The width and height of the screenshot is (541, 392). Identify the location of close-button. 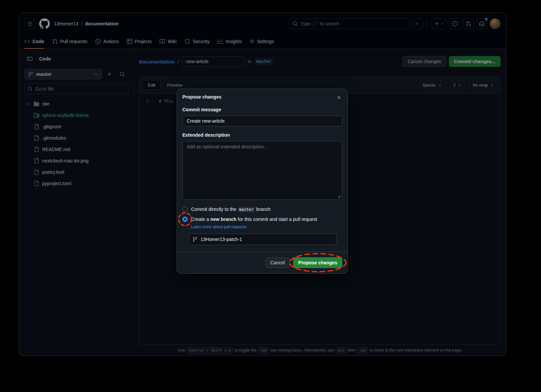
(339, 98).